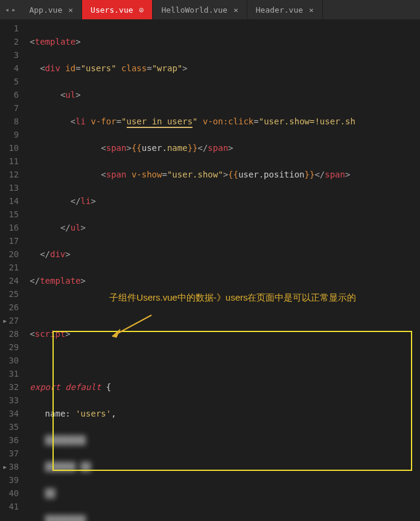  Describe the element at coordinates (210, 10) in the screenshot. I see `tab-bar: ◂ ▸ App.vue × Users.vue ⊙ HelloWorld.vue…` at that location.